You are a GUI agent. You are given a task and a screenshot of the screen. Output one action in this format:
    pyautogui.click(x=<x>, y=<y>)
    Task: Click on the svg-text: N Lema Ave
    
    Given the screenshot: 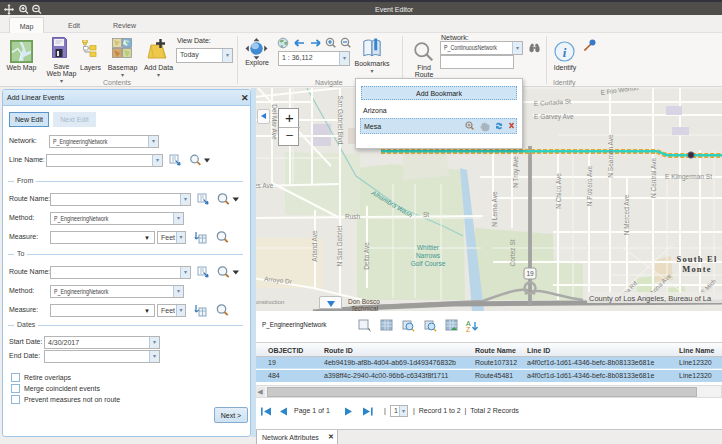 What is the action you would take?
    pyautogui.click(x=494, y=209)
    